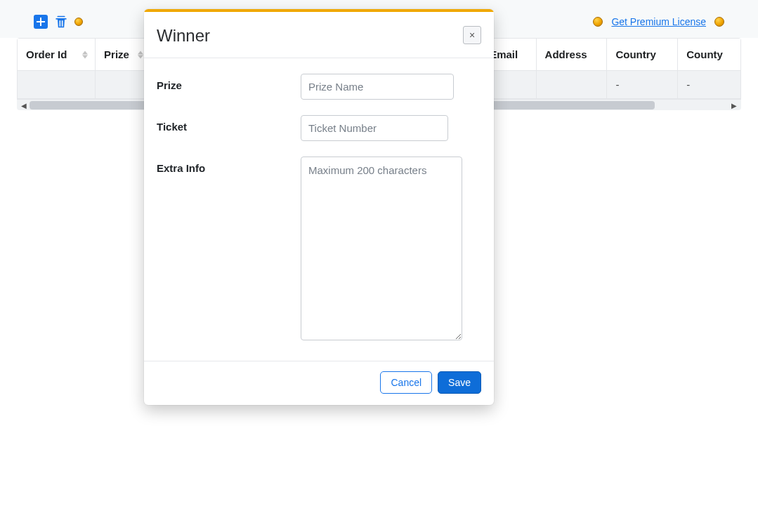  What do you see at coordinates (381, 248) in the screenshot?
I see `extra-info-textarea` at bounding box center [381, 248].